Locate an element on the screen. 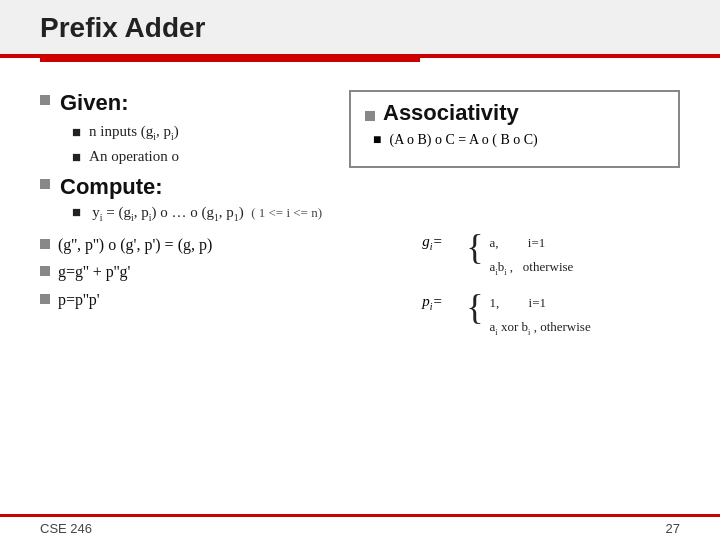  assoc-icon is located at coordinates (370, 116).